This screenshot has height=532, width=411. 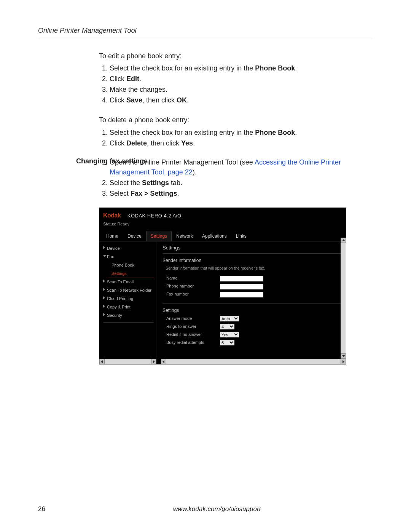 What do you see at coordinates (129, 307) in the screenshot?
I see `sidebar-item-copy-print: Copy & Print` at bounding box center [129, 307].